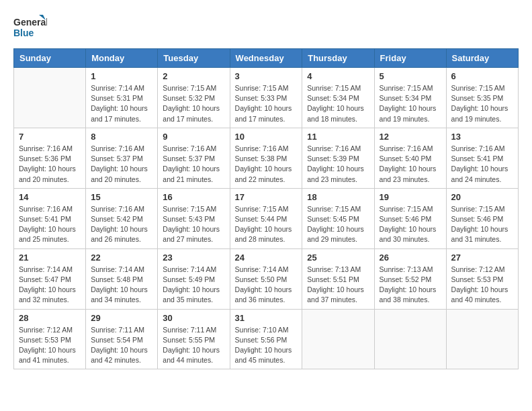  I want to click on calendar-cell: 22Sunrise: 7:14 AM Sunset: 5:48 PM Dayli…, so click(122, 279).